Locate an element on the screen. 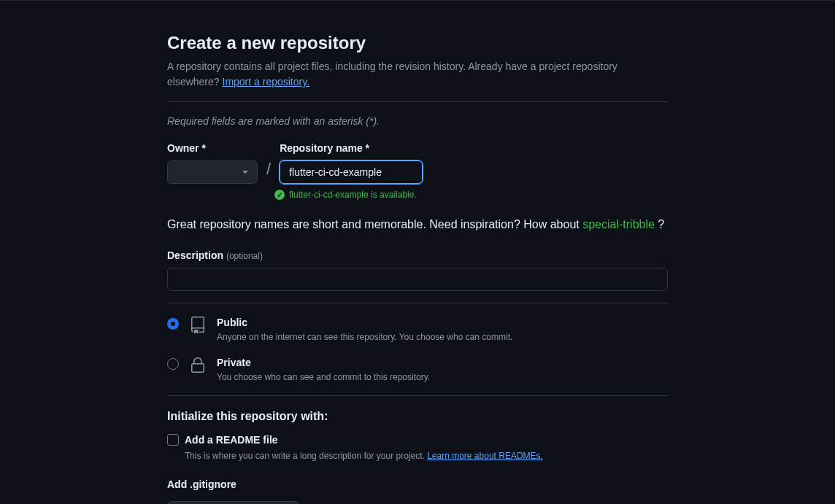 The width and height of the screenshot is (835, 504). radio-private is located at coordinates (173, 364).